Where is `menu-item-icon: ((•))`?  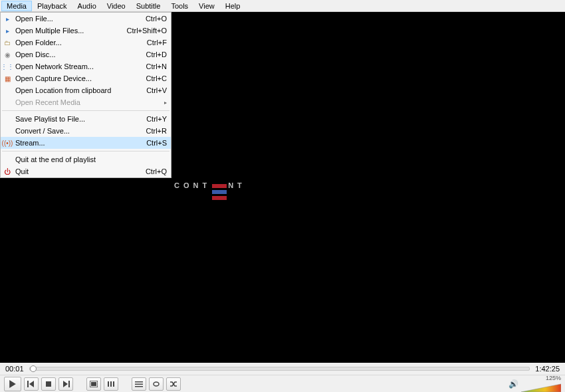
menu-item-icon: ((•)) is located at coordinates (7, 143).